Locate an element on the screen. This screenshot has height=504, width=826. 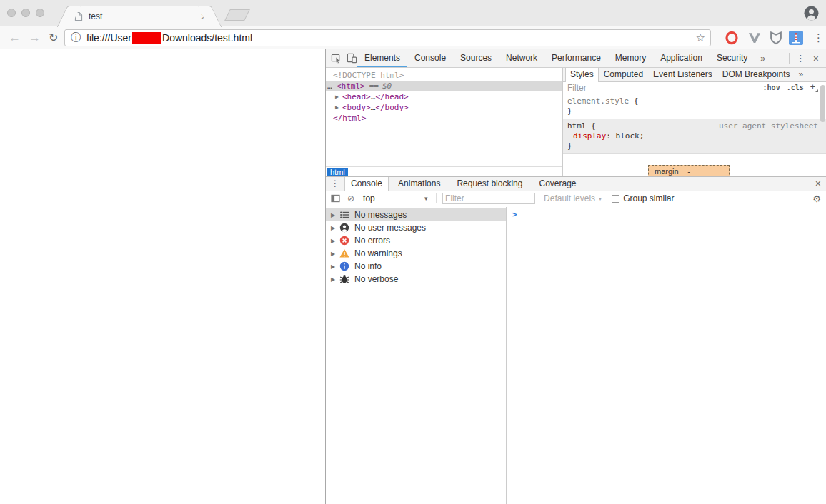
extension-lighthouse-icon is located at coordinates (796, 38).